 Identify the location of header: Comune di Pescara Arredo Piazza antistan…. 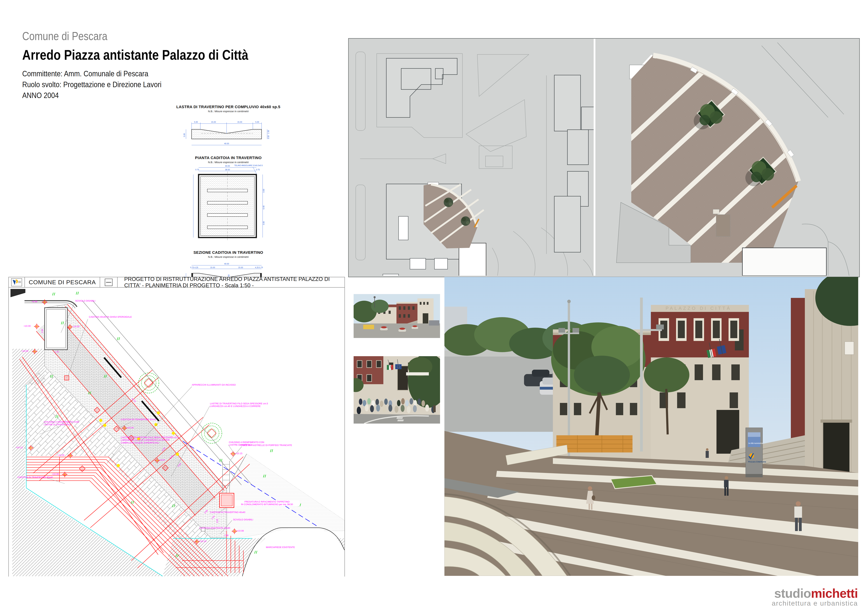
(171, 65).